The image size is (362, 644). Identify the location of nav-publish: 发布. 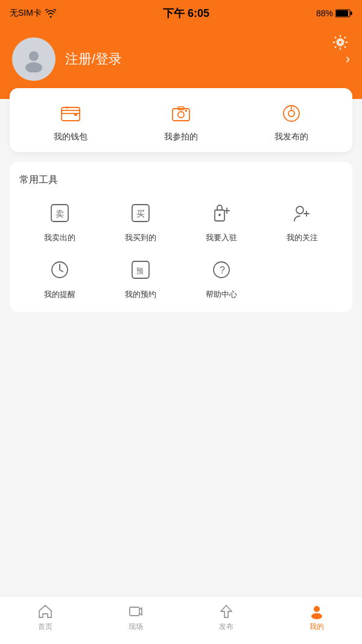
(226, 620).